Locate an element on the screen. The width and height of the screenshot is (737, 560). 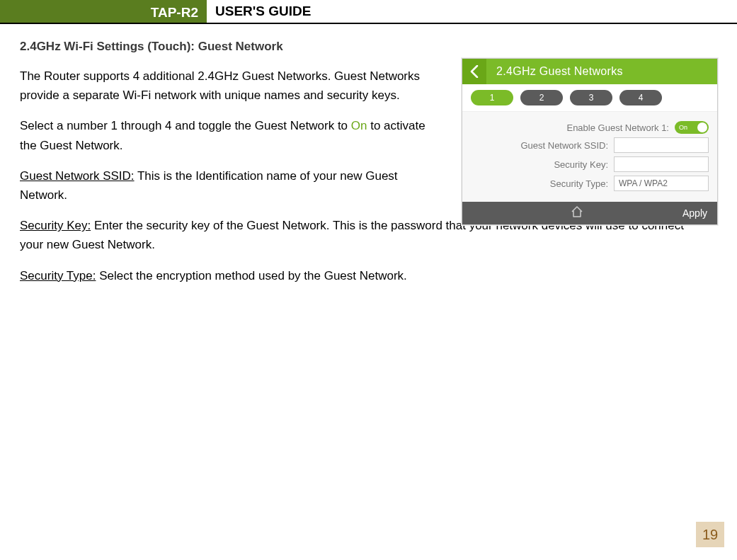
section-title: 2.4GHz Wi-Fi Settings (Touch): Guest Net… is located at coordinates (368, 47).